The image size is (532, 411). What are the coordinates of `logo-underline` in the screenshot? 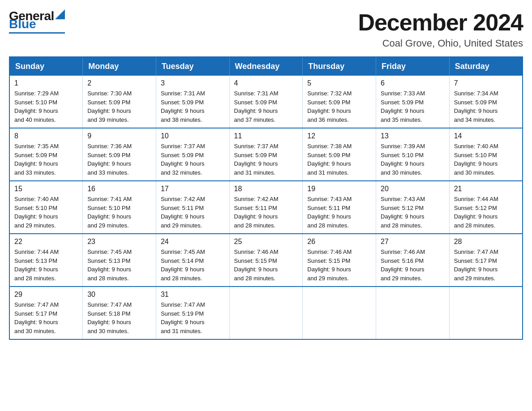 It's located at (37, 33).